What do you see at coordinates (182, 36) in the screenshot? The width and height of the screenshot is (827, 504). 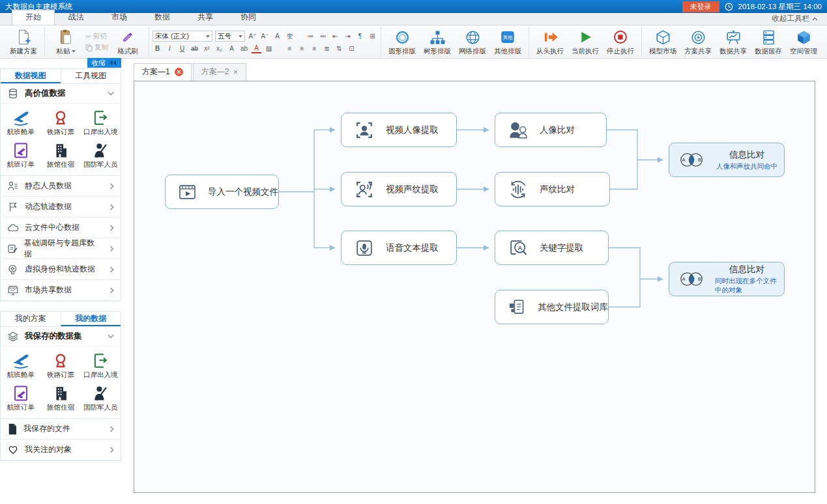 I see `font-family-select: 宋体 (正文)` at bounding box center [182, 36].